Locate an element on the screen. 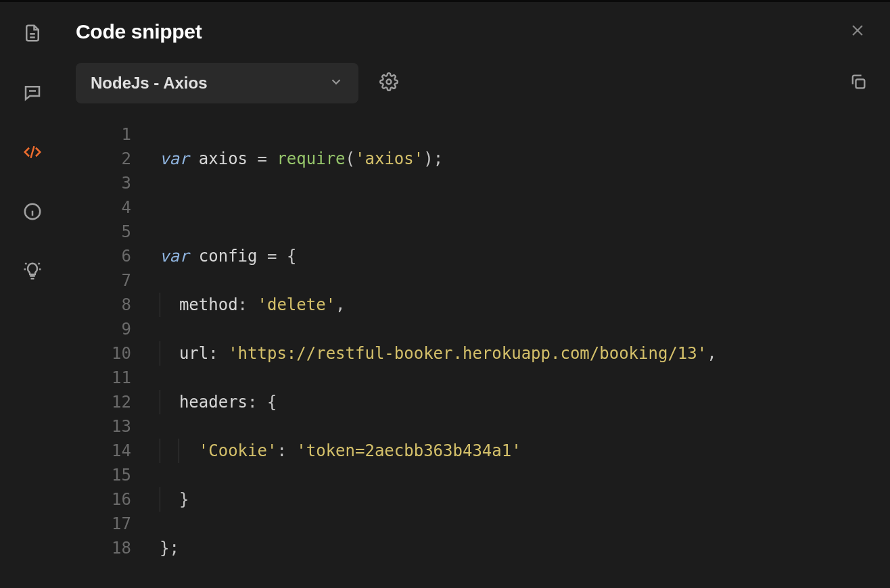  copy-button is located at coordinates (858, 83).